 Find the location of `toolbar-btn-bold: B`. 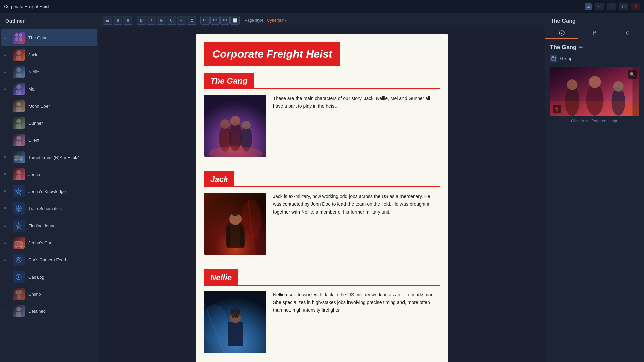

toolbar-btn-bold: B is located at coordinates (141, 20).